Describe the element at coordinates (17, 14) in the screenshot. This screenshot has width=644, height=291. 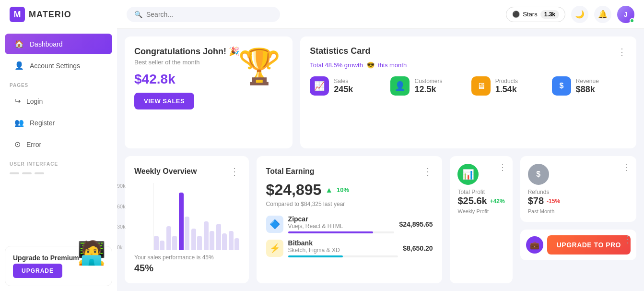
I see `logo-icon: M` at that location.